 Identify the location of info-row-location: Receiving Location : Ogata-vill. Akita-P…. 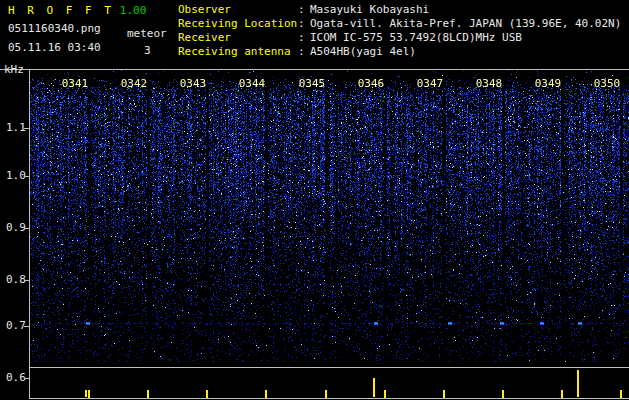
(402, 24).